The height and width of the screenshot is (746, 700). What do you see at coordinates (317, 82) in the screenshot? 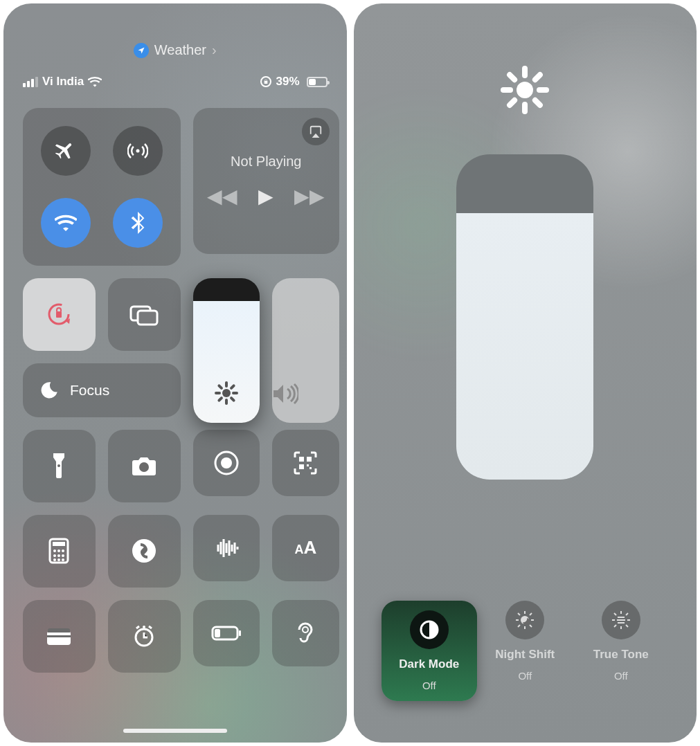
I see `battery-icon` at bounding box center [317, 82].